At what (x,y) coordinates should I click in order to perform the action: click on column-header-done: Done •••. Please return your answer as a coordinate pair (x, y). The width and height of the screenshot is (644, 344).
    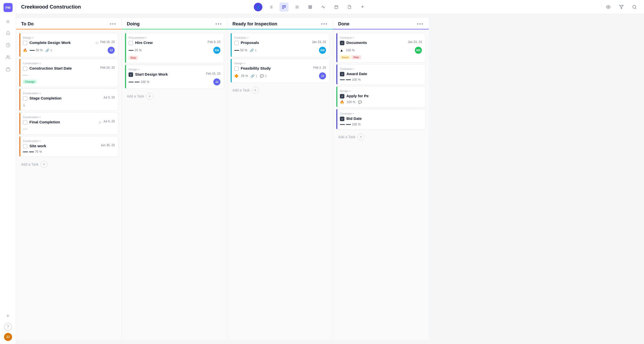
    Looking at the image, I should click on (381, 24).